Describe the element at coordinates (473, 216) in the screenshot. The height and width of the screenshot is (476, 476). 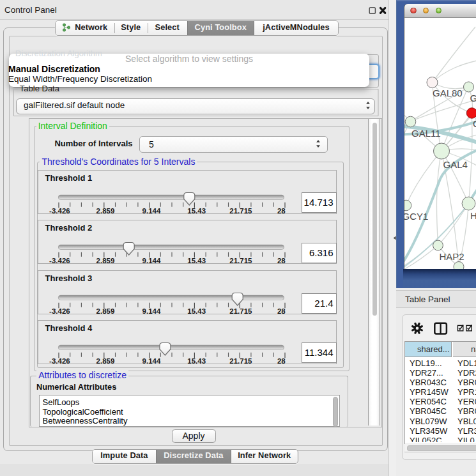
I see `svg-text: HO` at that location.